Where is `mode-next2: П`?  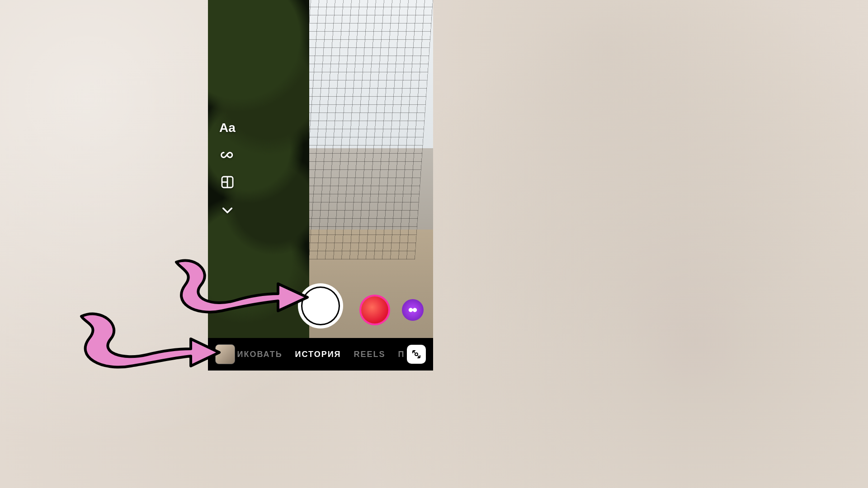
mode-next2: П is located at coordinates (401, 354).